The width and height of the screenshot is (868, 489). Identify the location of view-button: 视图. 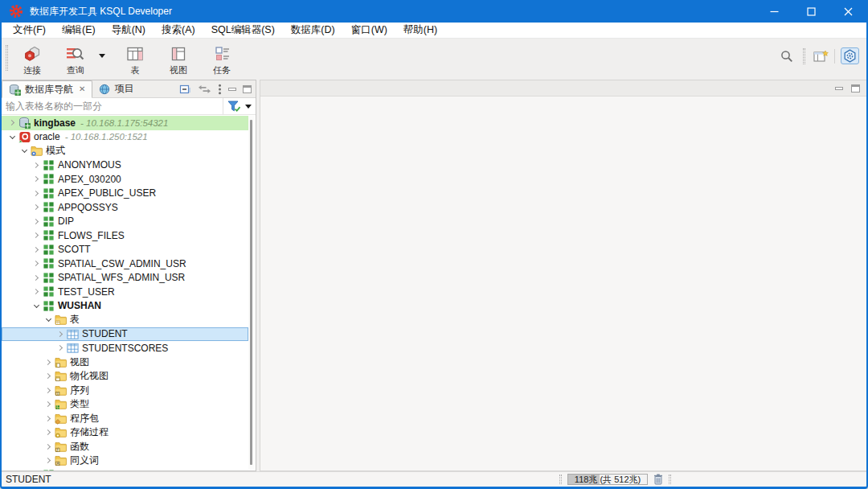
(178, 60).